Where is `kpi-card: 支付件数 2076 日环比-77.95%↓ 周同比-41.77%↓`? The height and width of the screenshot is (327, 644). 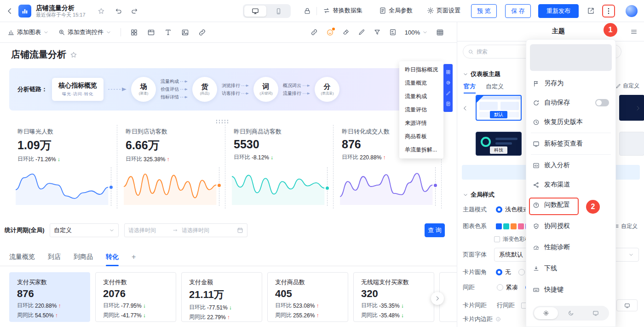 kpi-card: 支付件数 2076 日环比-77.95%↓ 周同比-41.77%↓ is located at coordinates (136, 297).